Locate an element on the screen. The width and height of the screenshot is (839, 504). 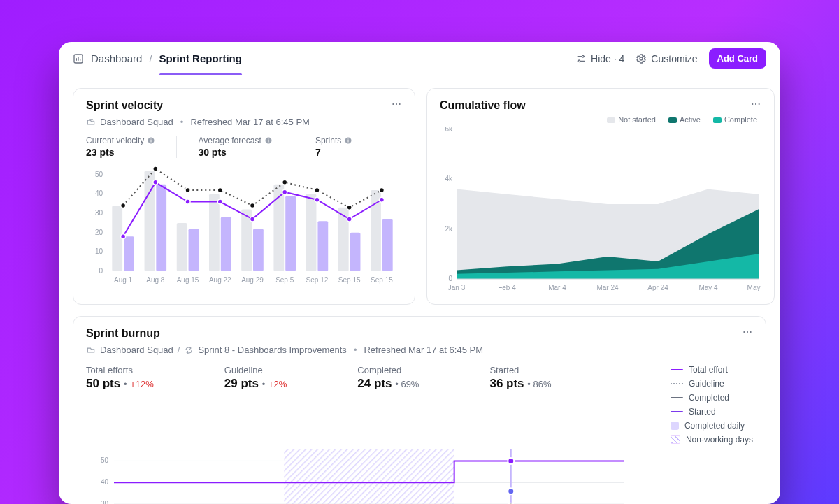
add-card-button: Add Card is located at coordinates (738, 59).